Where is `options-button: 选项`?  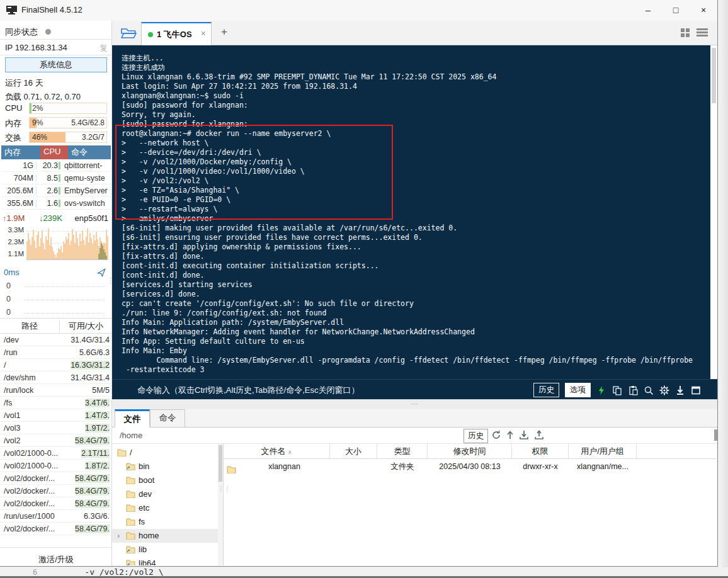
options-button: 选项 is located at coordinates (578, 390).